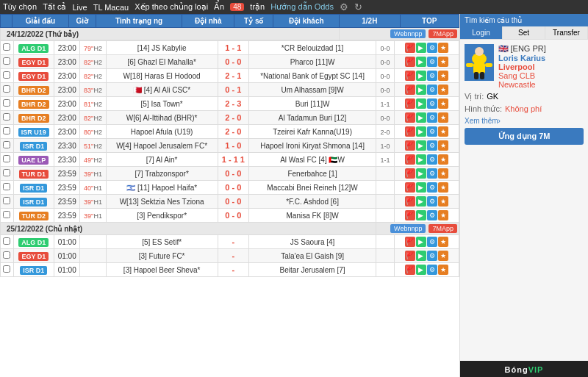 This screenshot has height=377, width=588. What do you see at coordinates (442, 34) in the screenshot?
I see `7m-btn-1: 7MApp` at bounding box center [442, 34].